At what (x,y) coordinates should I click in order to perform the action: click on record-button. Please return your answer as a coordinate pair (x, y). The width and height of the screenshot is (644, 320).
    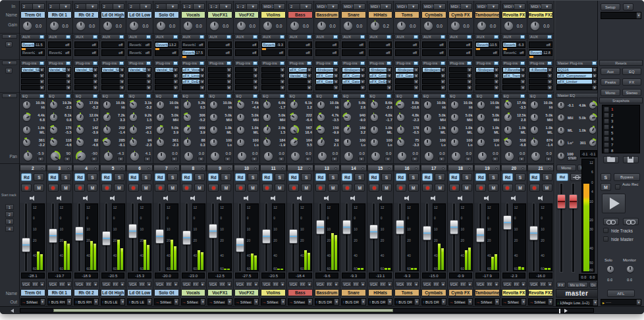
    Looking at the image, I should click on (134, 188).